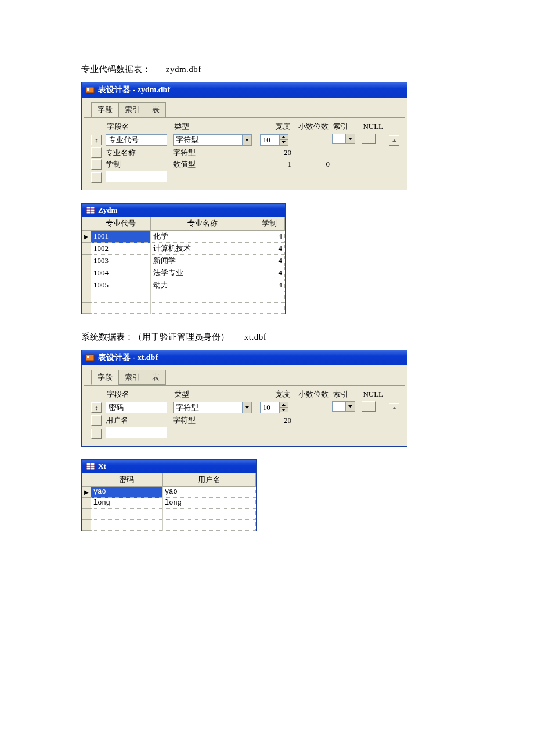 The image size is (534, 756). What do you see at coordinates (183, 259) in the screenshot?
I see `browse-zydm: Zydm 专业代号 专业名称 学制 ▶ 1001 化学 4 1002` at bounding box center [183, 259].